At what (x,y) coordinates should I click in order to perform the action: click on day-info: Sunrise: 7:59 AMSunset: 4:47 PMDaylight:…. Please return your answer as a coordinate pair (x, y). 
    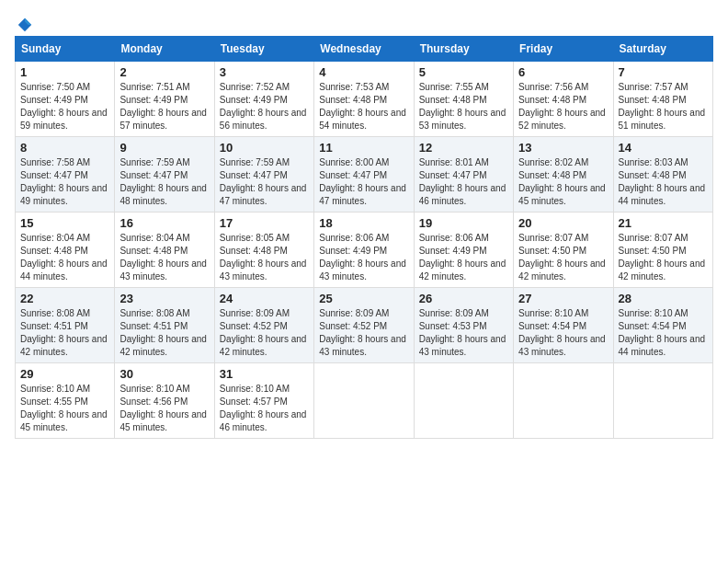
    Looking at the image, I should click on (265, 182).